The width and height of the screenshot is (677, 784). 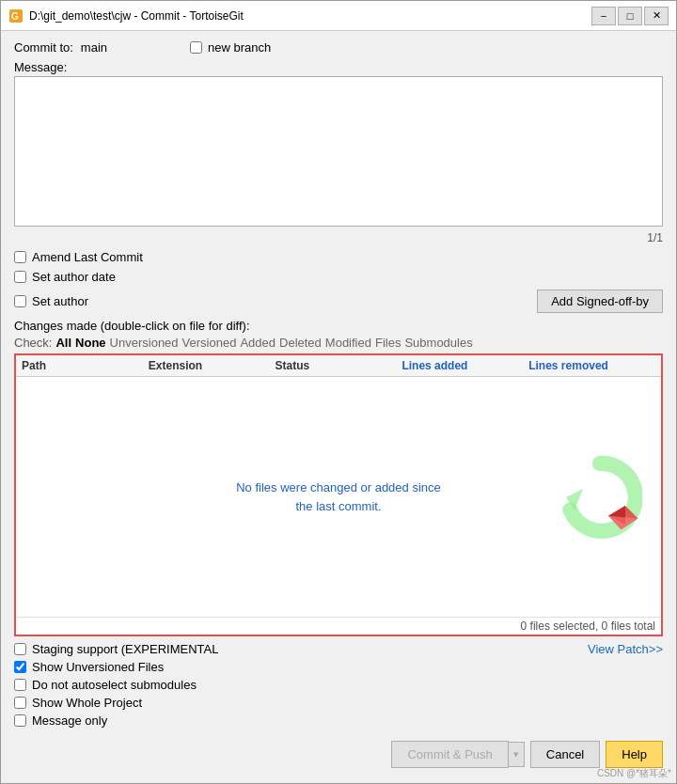 I want to click on col-status: Status, so click(x=338, y=366).